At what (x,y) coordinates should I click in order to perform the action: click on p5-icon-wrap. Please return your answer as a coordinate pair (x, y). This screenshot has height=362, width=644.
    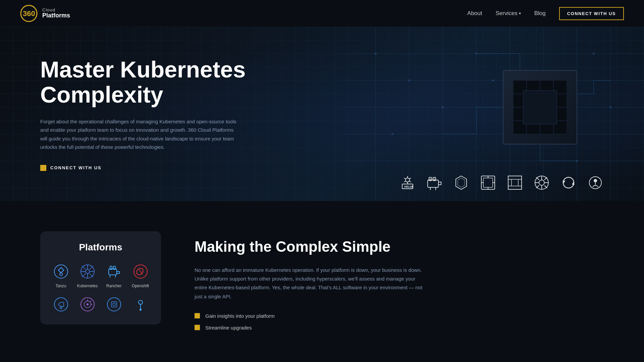
    Looking at the image, I should click on (61, 304).